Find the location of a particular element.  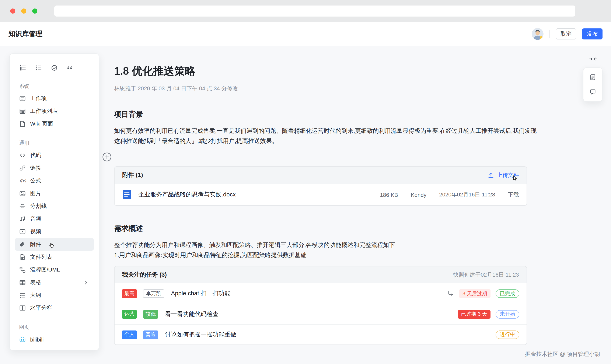

sidebar-item-table: 表格 is located at coordinates (54, 283).